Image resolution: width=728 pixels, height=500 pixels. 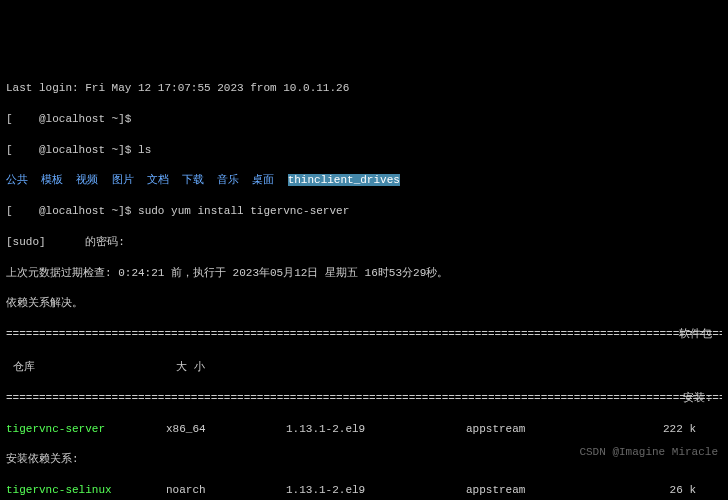 What do you see at coordinates (364, 180) in the screenshot?
I see `ls-output: 公共 模板 视频 图片 文档 下载 音乐 桌面 thinclient_drive…` at bounding box center [364, 180].